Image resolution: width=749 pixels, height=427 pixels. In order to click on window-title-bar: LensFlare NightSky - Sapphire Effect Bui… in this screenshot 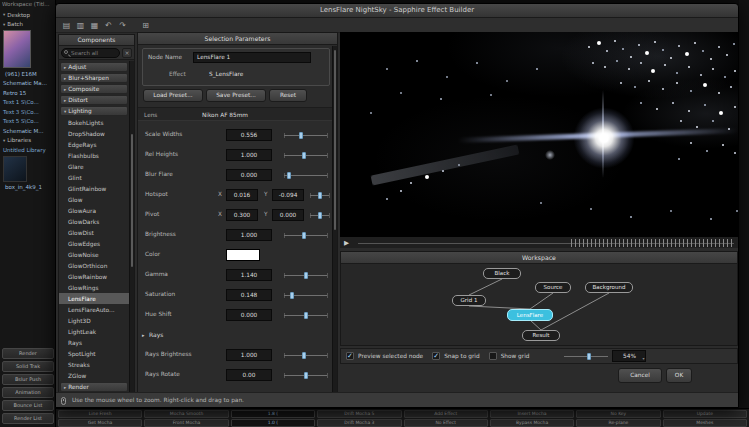, I will do `click(397, 11)`.